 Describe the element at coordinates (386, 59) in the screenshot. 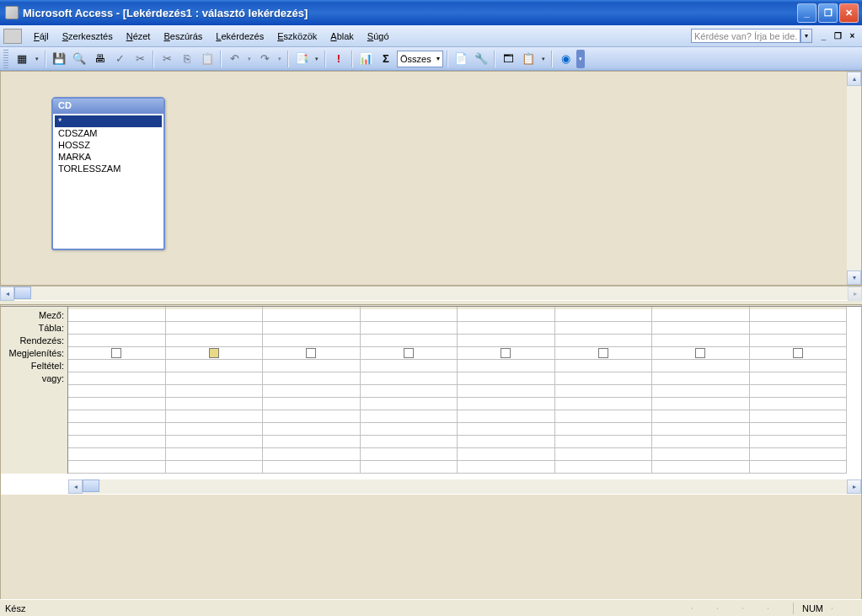

I see `totals-button: Σ` at that location.